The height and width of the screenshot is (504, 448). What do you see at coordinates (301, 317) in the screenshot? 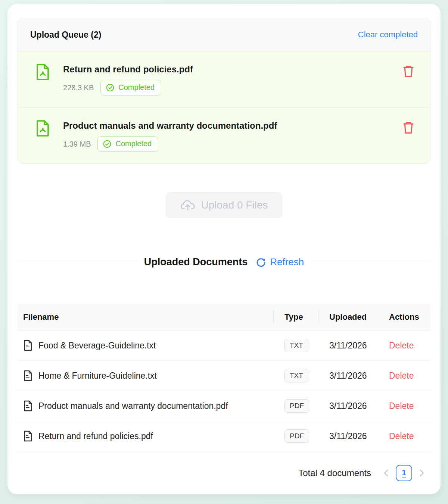
I see `column-header-type: Type` at bounding box center [301, 317].